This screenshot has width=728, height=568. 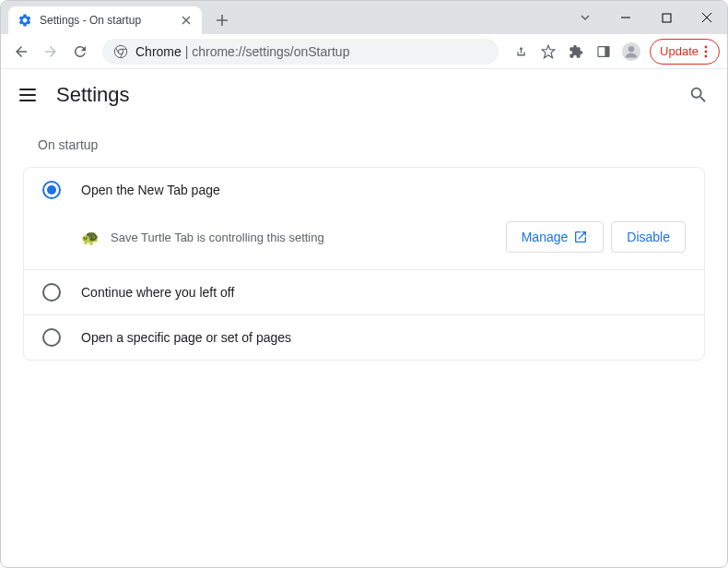 I want to click on new-tab-button, so click(x=222, y=20).